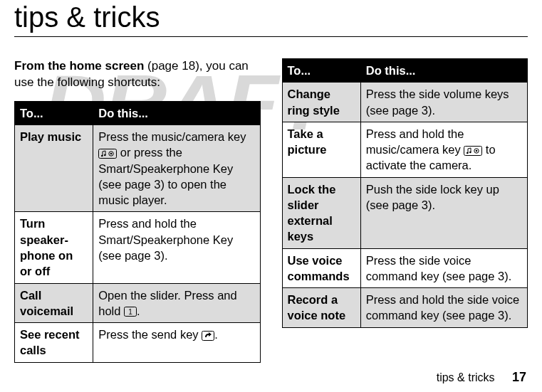 Image resolution: width=542 pixels, height=392 pixels. Describe the element at coordinates (444, 213) in the screenshot. I see `cell-do: Push the side lock key up (see page 3).` at that location.